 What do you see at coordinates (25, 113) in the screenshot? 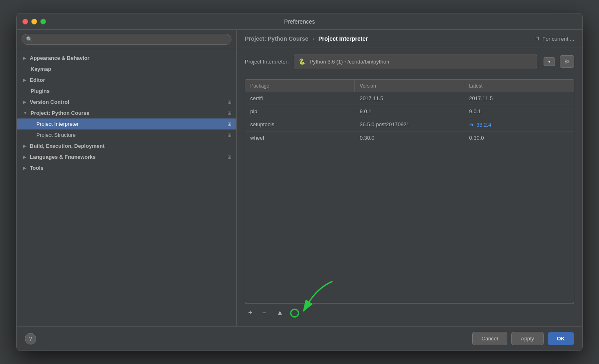
I see `arrow-icon: ▼` at bounding box center [25, 113].